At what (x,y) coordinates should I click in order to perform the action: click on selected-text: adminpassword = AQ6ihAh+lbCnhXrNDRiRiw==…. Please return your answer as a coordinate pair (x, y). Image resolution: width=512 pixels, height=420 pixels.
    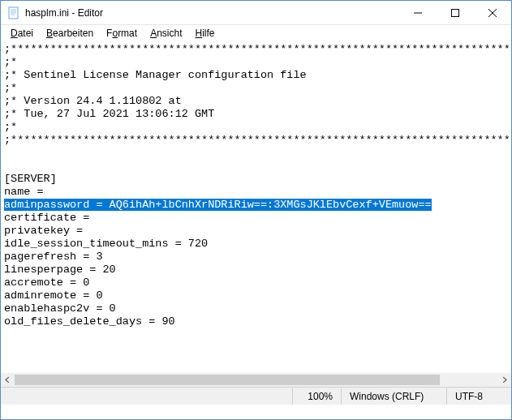
    Looking at the image, I should click on (217, 204).